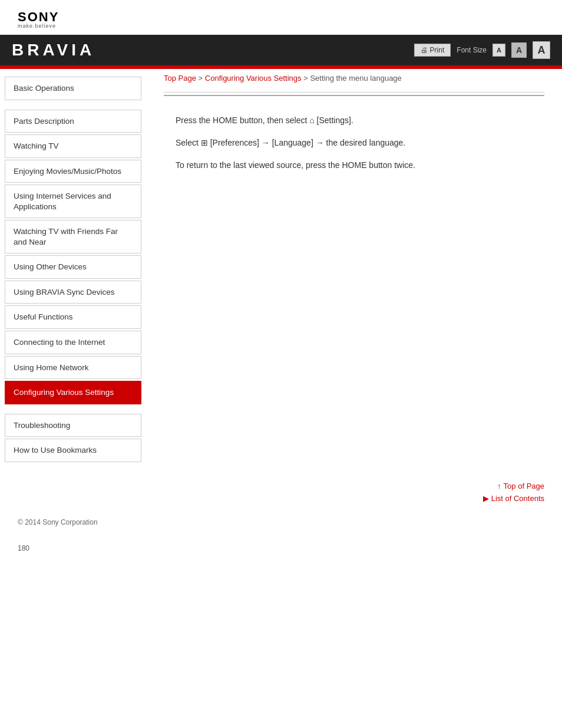  Describe the element at coordinates (53, 50) in the screenshot. I see `bravia-title: BRAVIA` at that location.